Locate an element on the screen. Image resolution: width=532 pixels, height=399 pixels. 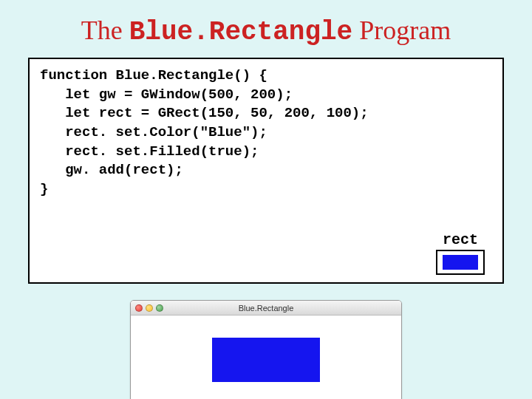
close-icon is located at coordinates (139, 308).